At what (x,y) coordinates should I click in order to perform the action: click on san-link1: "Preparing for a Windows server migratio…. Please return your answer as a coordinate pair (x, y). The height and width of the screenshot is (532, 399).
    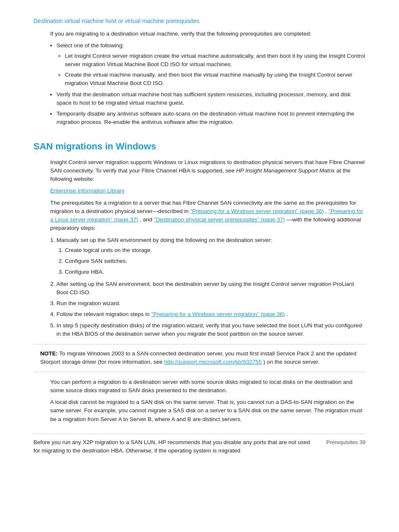
    Looking at the image, I should click on (257, 211).